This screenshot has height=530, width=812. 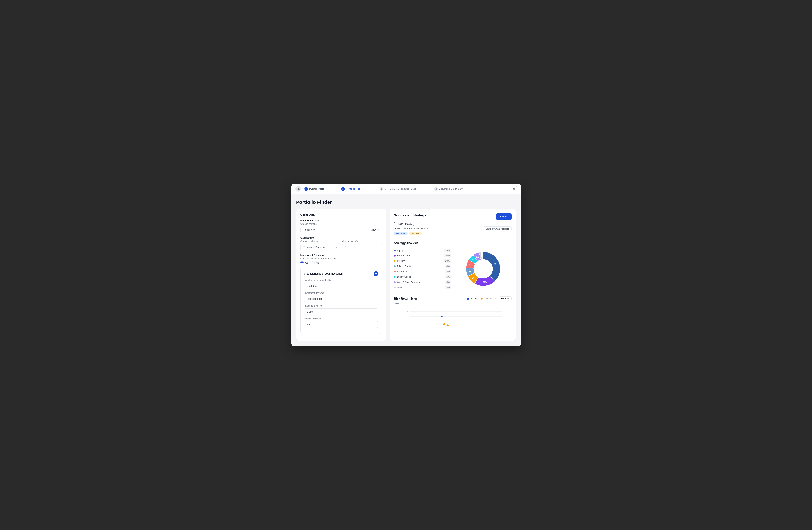 What do you see at coordinates (422, 256) in the screenshot?
I see `alloc-item: Fixed Income 20%` at bounding box center [422, 256].